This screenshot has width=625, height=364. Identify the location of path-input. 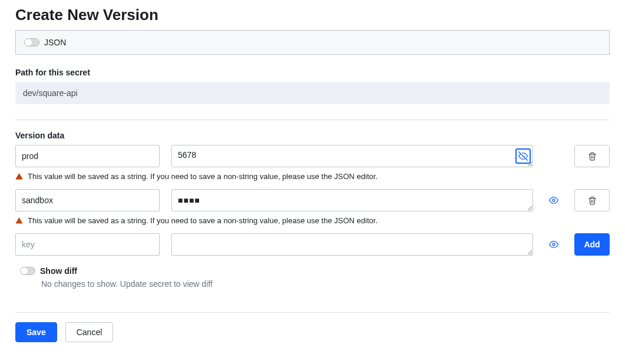
(312, 93).